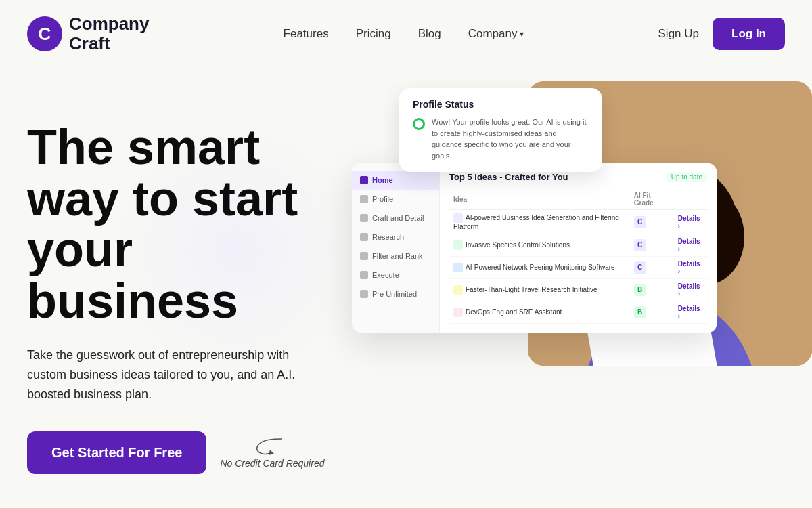 Image resolution: width=812 pixels, height=508 pixels. What do you see at coordinates (116, 452) in the screenshot?
I see `get-started-button: Get Started For Free` at bounding box center [116, 452].